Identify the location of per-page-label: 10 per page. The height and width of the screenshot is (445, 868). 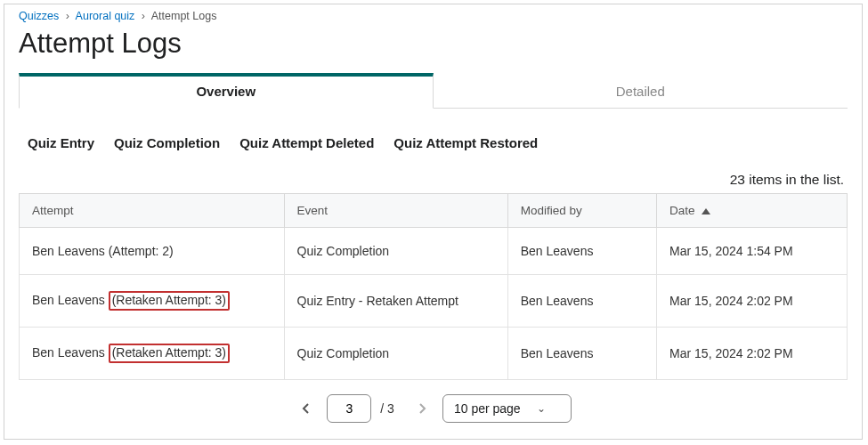
(488, 409).